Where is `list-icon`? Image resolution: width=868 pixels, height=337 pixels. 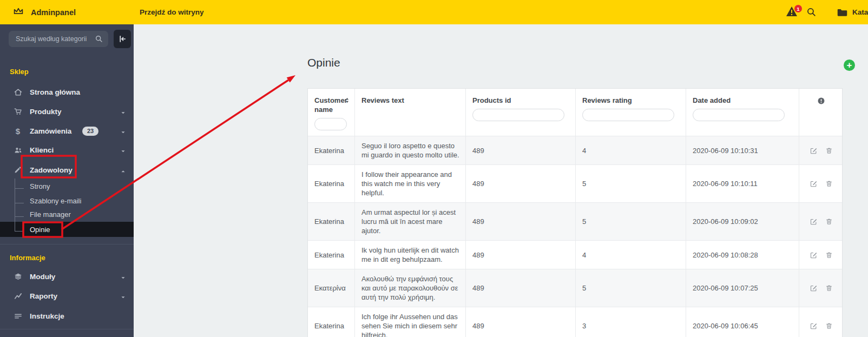
list-icon is located at coordinates (18, 316).